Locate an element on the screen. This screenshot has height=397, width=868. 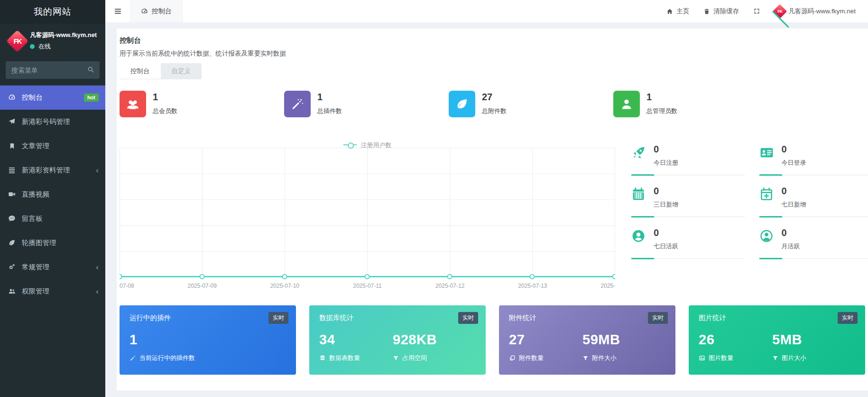
stat-value: 27 is located at coordinates (494, 97).